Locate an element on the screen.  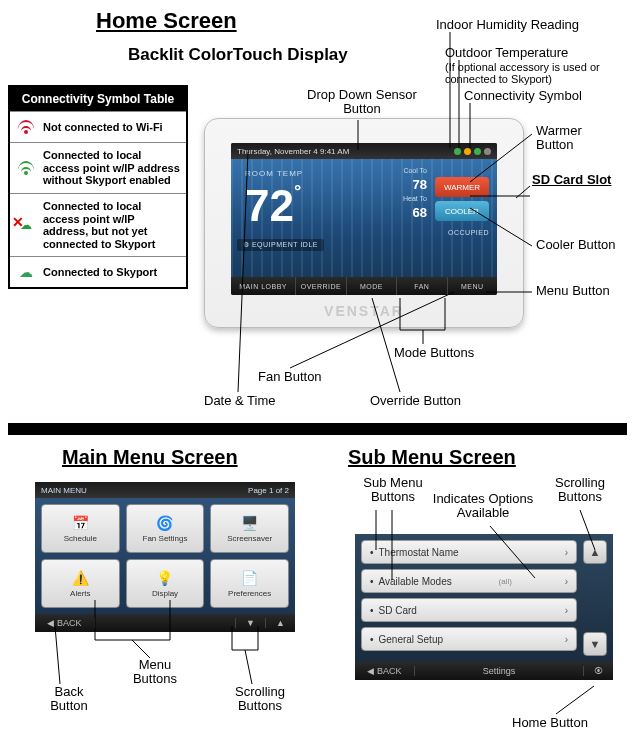
main-menu-label: MAIN MENU is located at coordinates (64, 490).